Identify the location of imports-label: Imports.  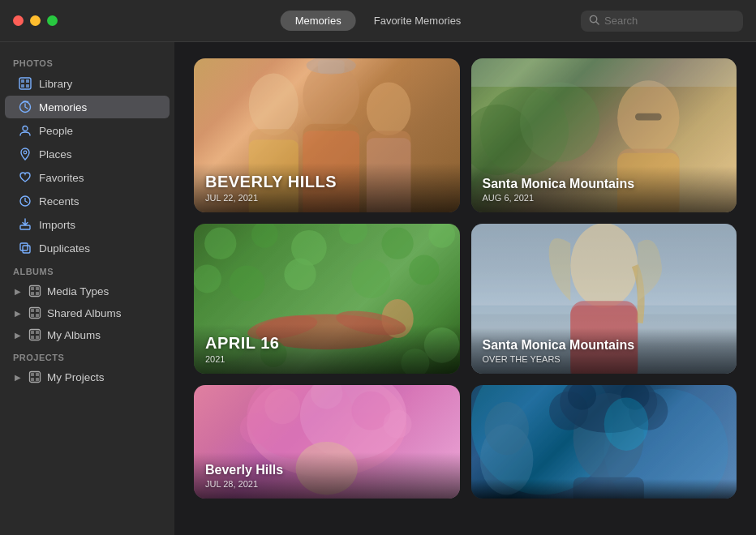
(57, 225).